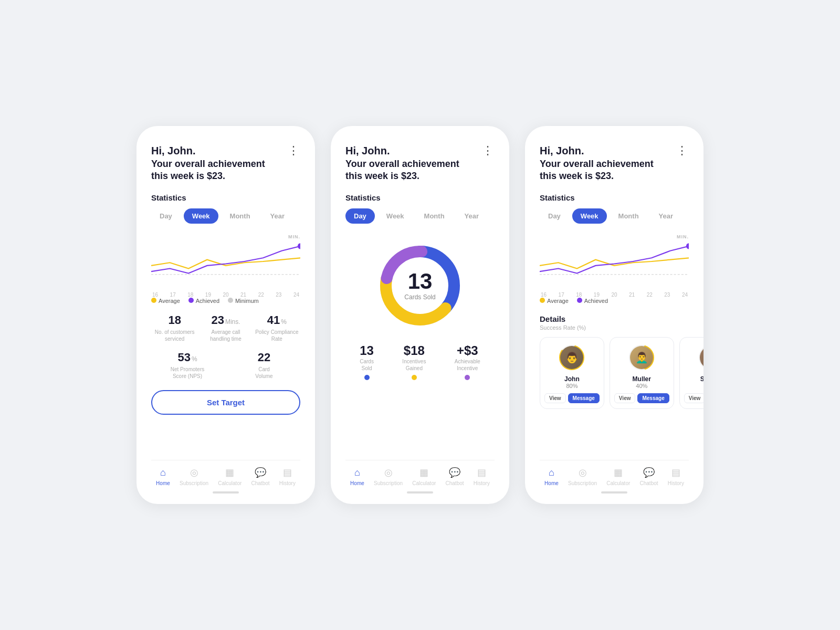 The image size is (840, 630). What do you see at coordinates (614, 373) in the screenshot?
I see `agents-grid: 👨 John 80% View Message` at bounding box center [614, 373].